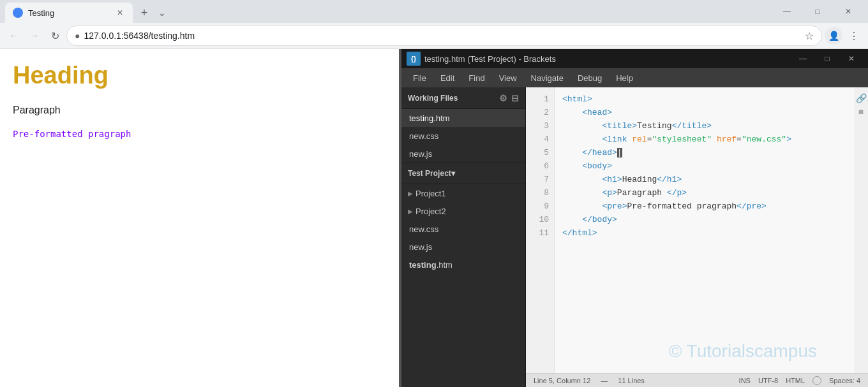  I want to click on split-icon: ⊟, so click(515, 98).